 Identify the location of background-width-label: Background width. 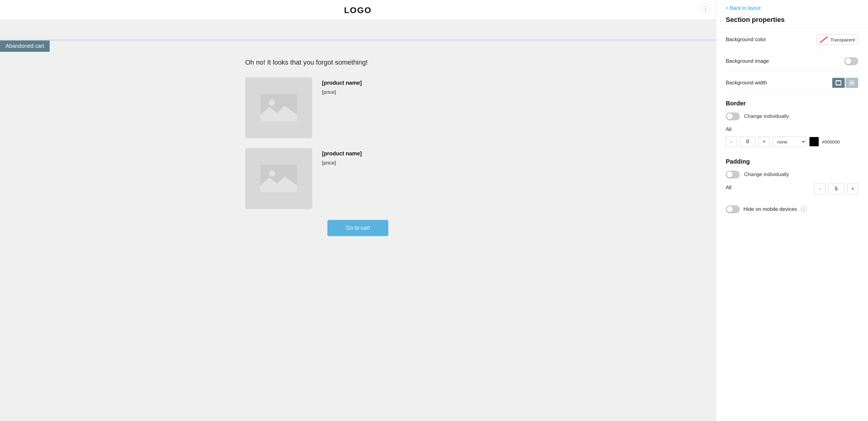
(746, 83).